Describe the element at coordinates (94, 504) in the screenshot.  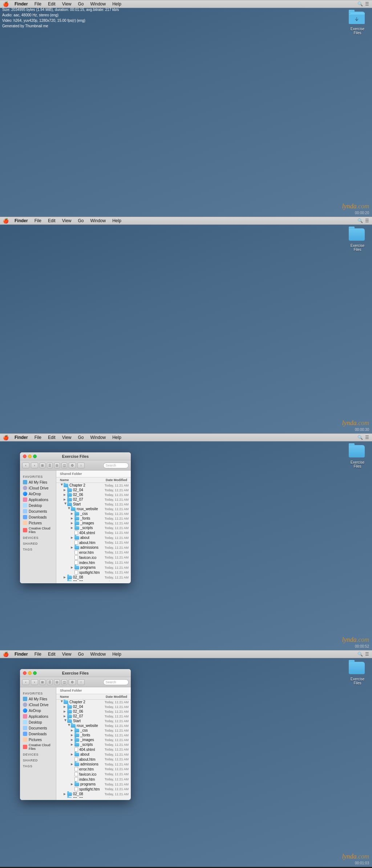
I see `tree-start: ▶ Start Today, 11:21 AM` at that location.